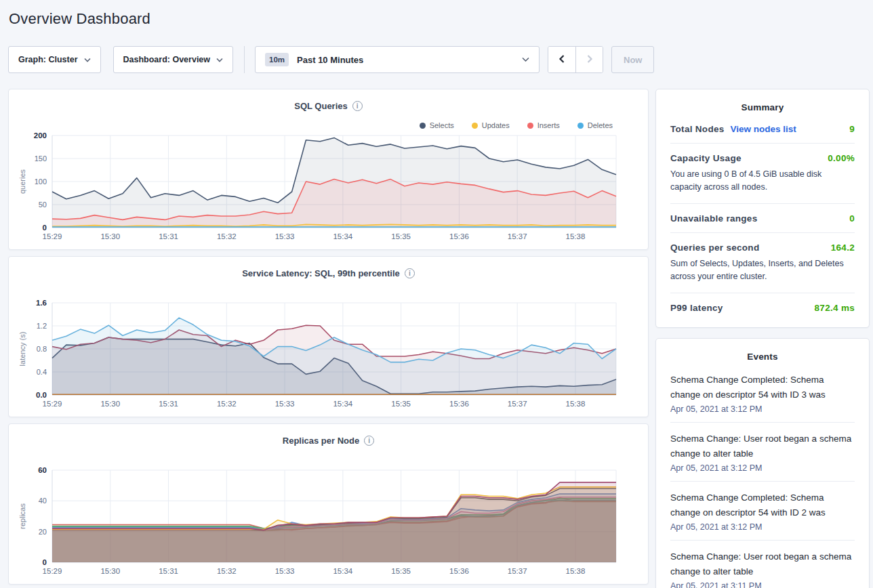 Image resolution: width=873 pixels, height=588 pixels. What do you see at coordinates (43, 501) in the screenshot?
I see `svg-text: 40` at bounding box center [43, 501].